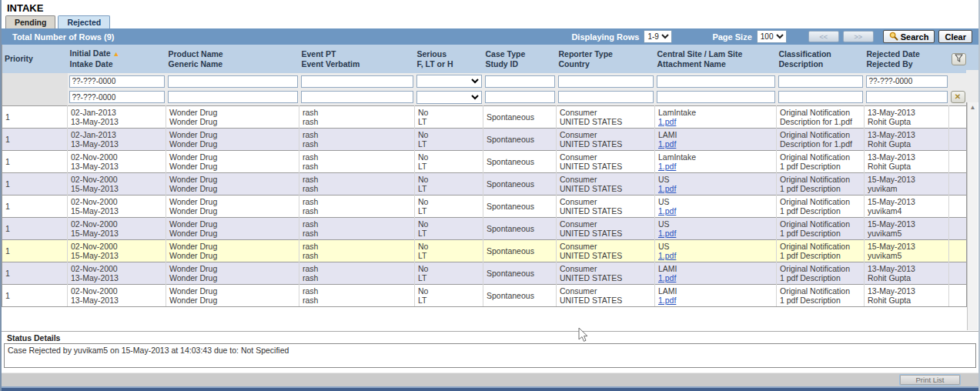 Image resolution: width=980 pixels, height=391 pixels. What do you see at coordinates (972, 216) in the screenshot?
I see `vertical-scrollbar: ▲` at bounding box center [972, 216].